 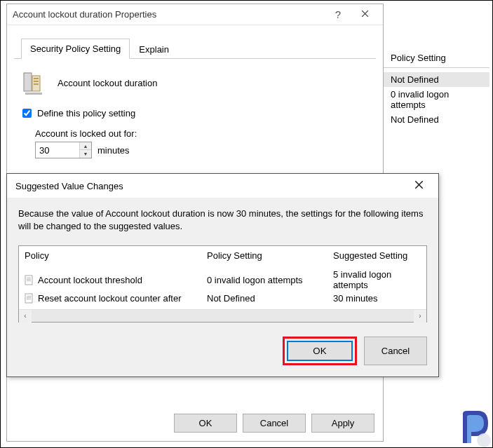 I want to click on list-header: Policy Policy Setting Suggested Setting, so click(x=223, y=257).